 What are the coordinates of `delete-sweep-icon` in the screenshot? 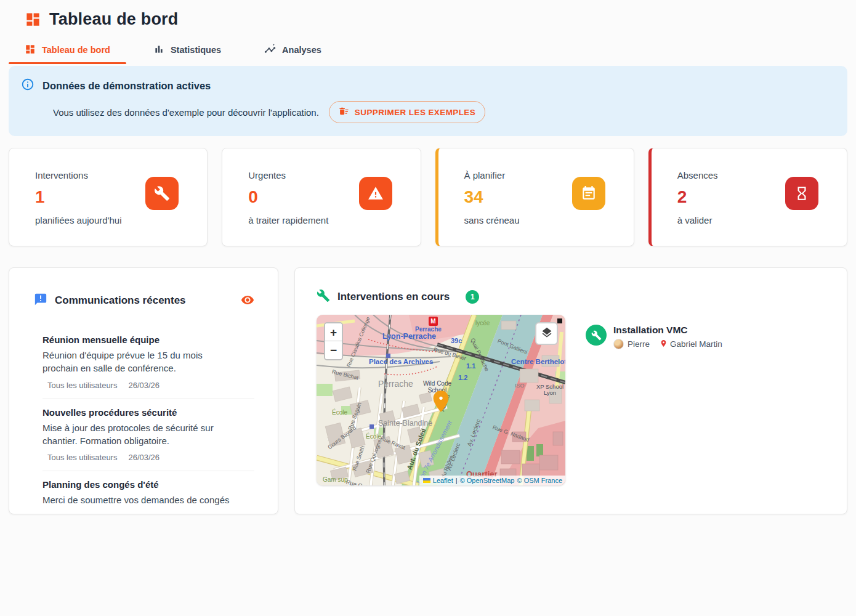 It's located at (344, 112).